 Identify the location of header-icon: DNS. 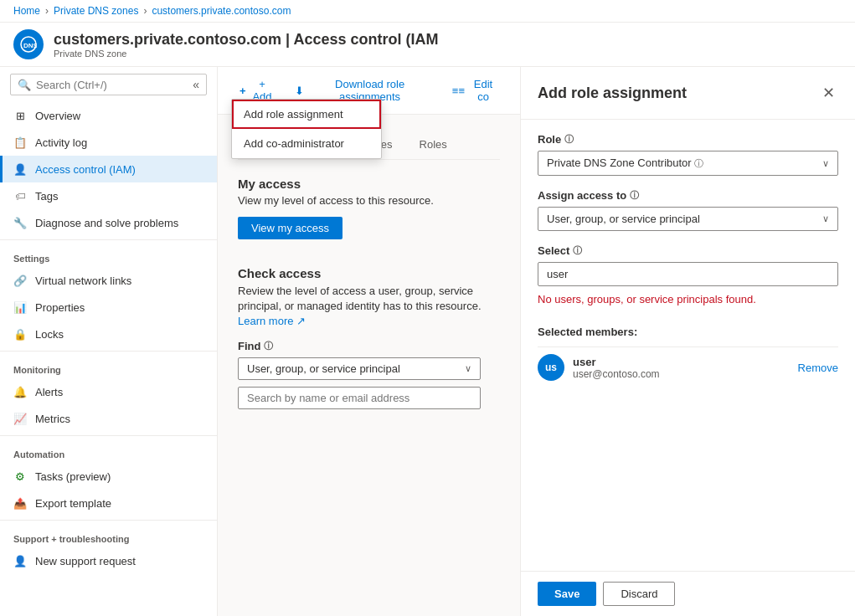
(28, 44).